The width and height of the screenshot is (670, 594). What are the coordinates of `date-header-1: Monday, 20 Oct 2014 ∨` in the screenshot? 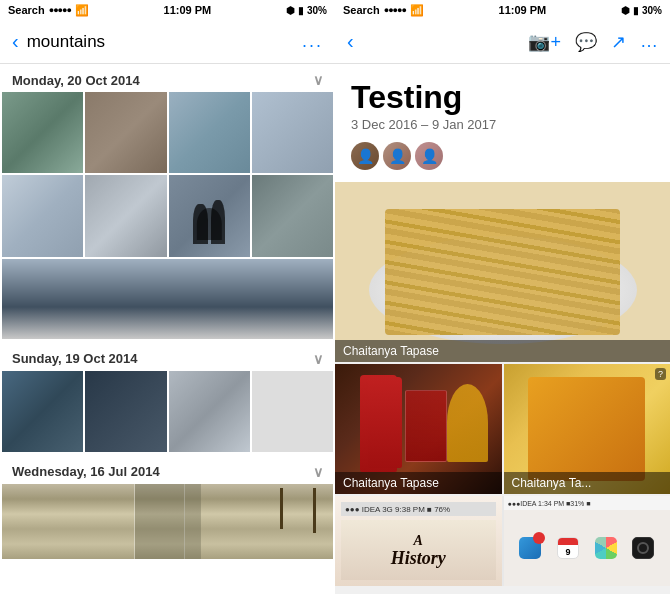 It's located at (168, 78).